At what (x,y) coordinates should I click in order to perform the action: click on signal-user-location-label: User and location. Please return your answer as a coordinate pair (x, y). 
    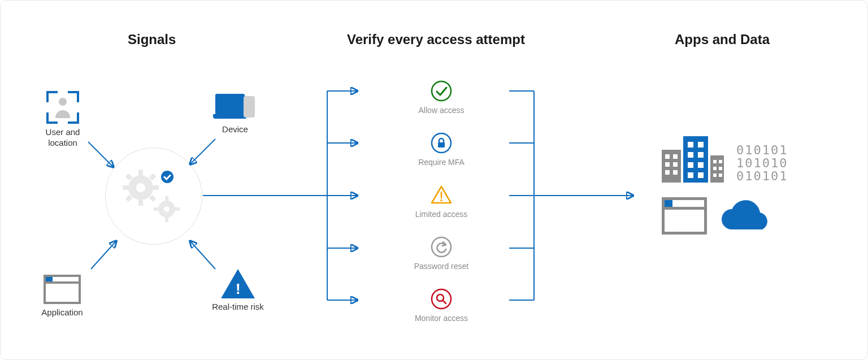
    Looking at the image, I should click on (63, 138).